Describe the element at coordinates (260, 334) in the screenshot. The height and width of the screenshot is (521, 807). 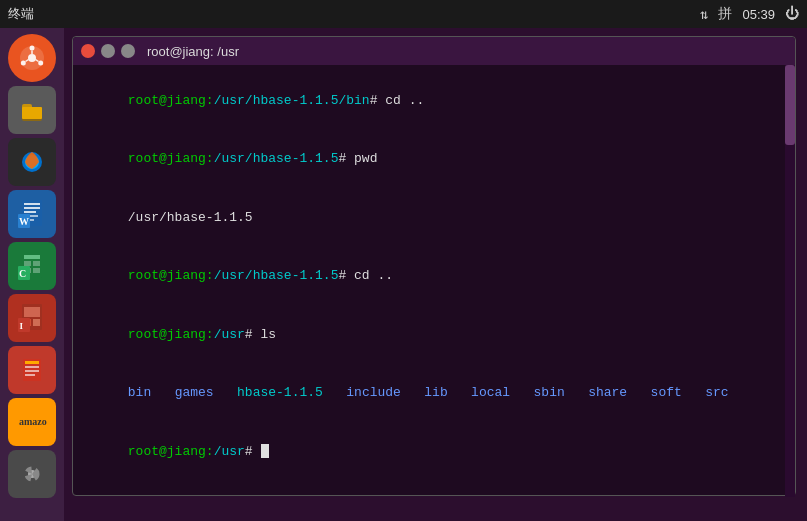
I see `cmd-4: # ls` at that location.